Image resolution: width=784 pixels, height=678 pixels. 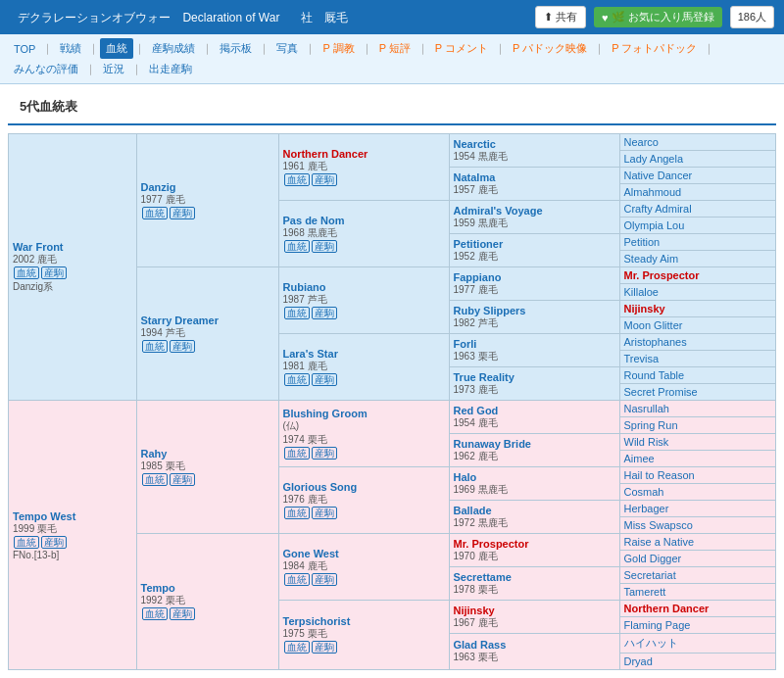 I want to click on horse-link-moon-glitter: Moon Glitter, so click(x=654, y=325).